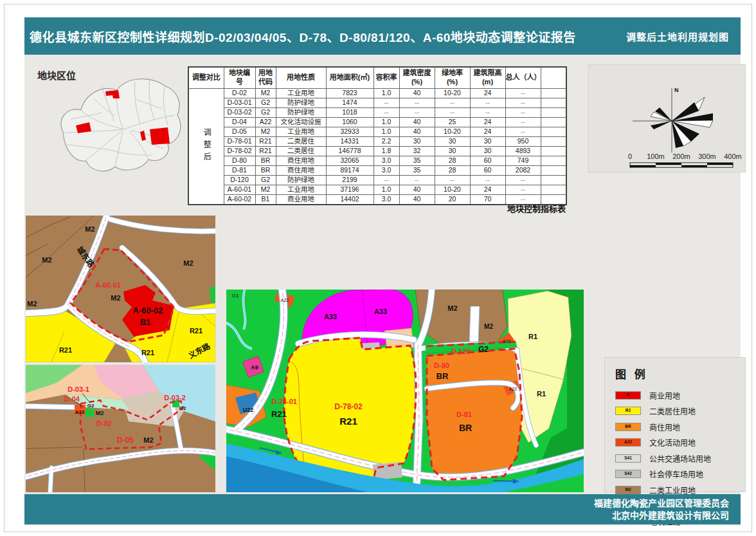  I want to click on legend-item: BR商住用地, so click(680, 427).